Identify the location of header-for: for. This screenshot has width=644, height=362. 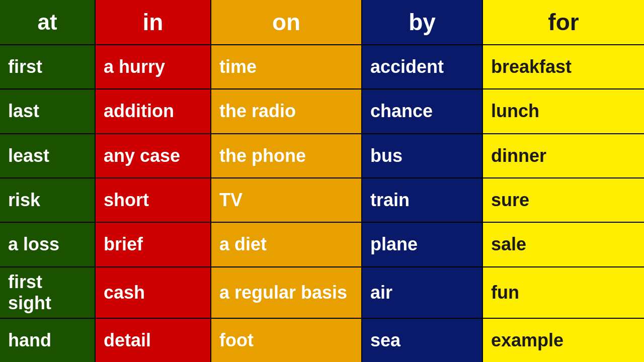
(564, 22).